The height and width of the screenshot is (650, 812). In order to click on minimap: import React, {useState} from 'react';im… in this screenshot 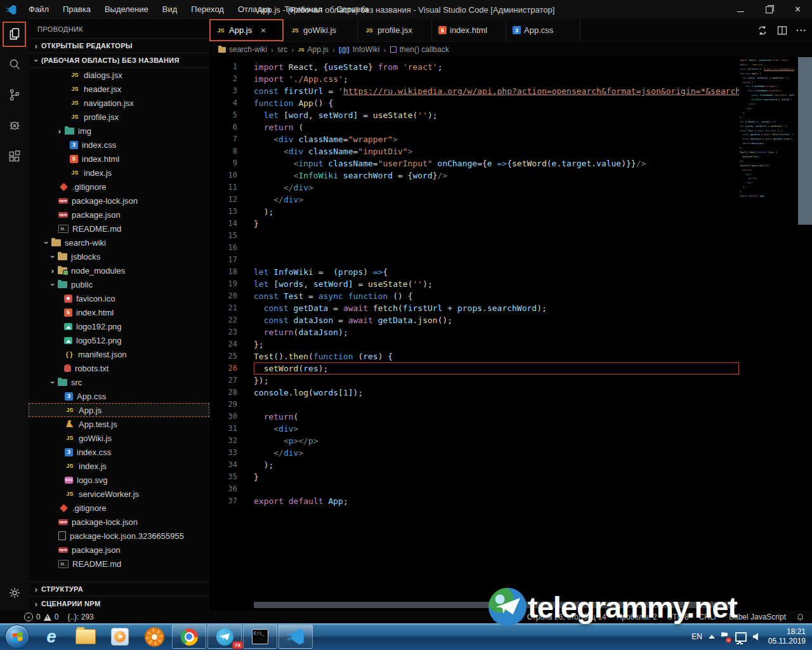, I will do `click(767, 128)`.